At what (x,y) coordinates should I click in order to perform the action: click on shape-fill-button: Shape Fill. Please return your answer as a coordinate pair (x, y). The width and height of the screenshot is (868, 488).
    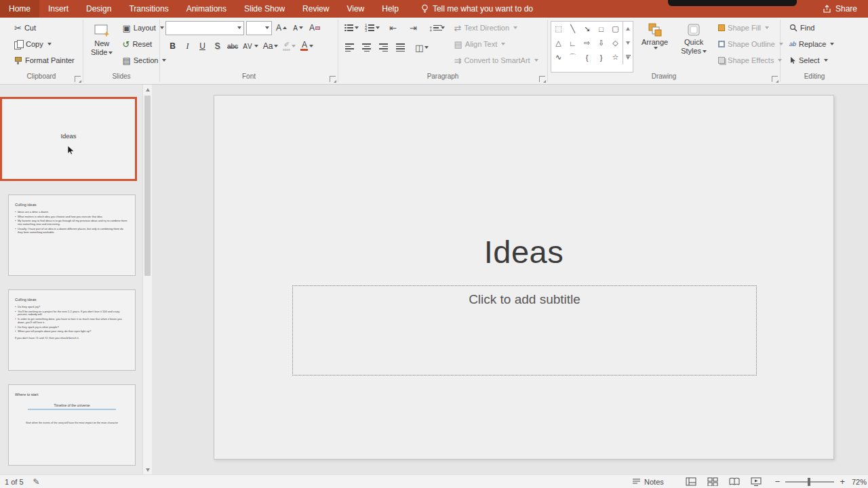
    Looking at the image, I should click on (743, 28).